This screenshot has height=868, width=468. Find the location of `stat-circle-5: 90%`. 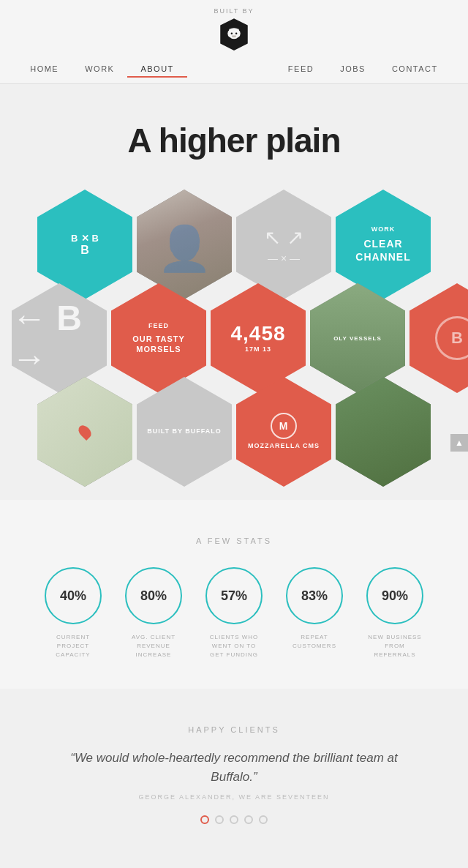

stat-circle-5: 90% is located at coordinates (395, 596).